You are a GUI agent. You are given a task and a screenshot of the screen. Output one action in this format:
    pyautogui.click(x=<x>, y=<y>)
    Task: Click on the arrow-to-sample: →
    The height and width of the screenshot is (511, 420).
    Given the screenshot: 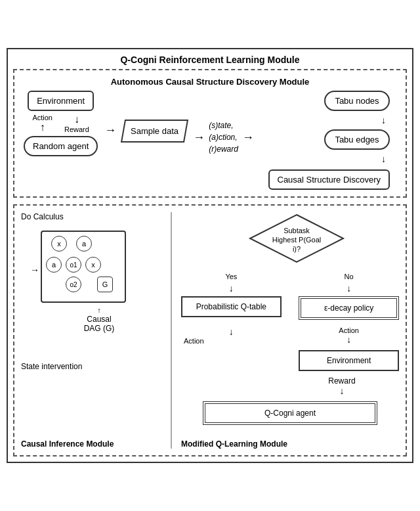 What is the action you would take?
    pyautogui.click(x=110, y=130)
    